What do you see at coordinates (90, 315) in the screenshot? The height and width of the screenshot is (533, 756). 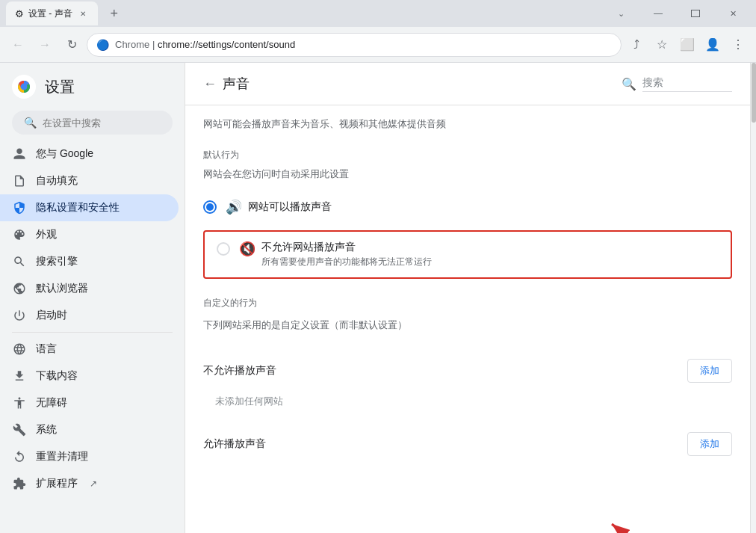 I see `sidebar-item-startup: 启动时` at bounding box center [90, 315].